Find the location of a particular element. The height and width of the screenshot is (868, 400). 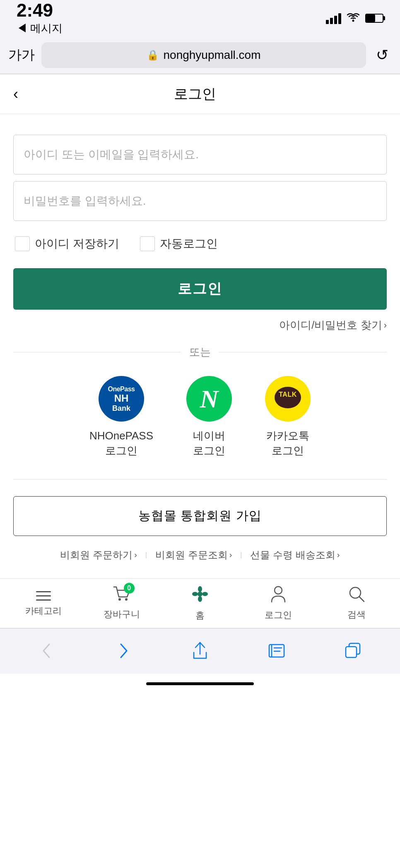

save-id-label: 아이디 저장하기 is located at coordinates (77, 244).